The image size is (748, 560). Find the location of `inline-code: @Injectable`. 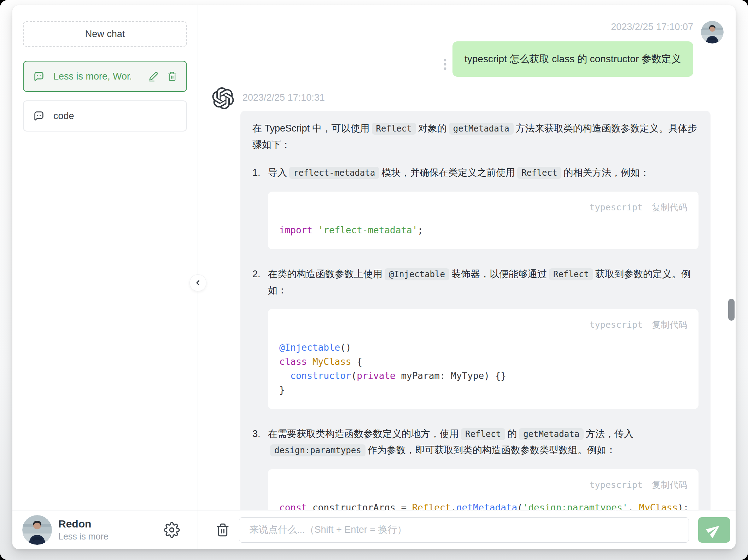

inline-code: @Injectable is located at coordinates (417, 274).